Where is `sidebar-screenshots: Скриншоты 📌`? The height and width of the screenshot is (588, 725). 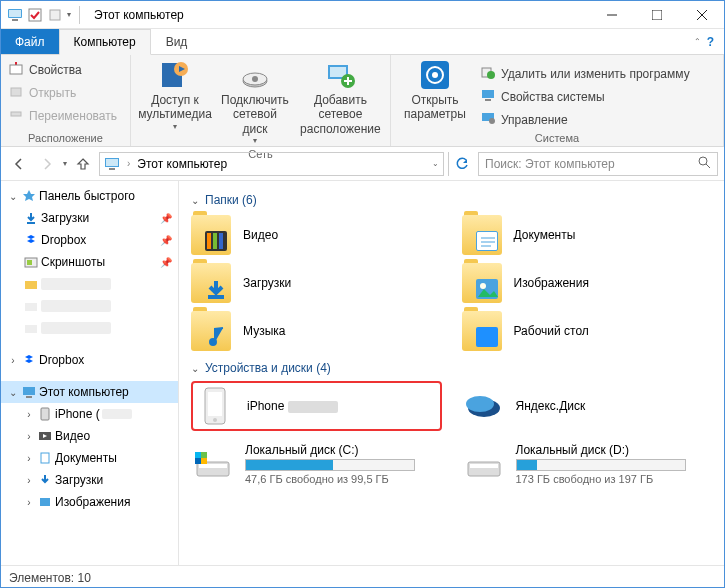
sidebar-screenshots: Скриншоты 📌 is located at coordinates (90, 262).